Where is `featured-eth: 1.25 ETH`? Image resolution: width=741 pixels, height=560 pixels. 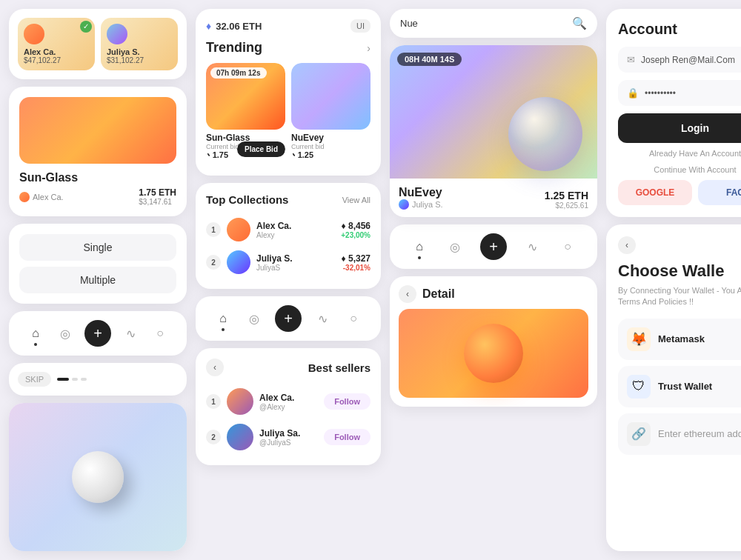 featured-eth: 1.25 ETH is located at coordinates (566, 196).